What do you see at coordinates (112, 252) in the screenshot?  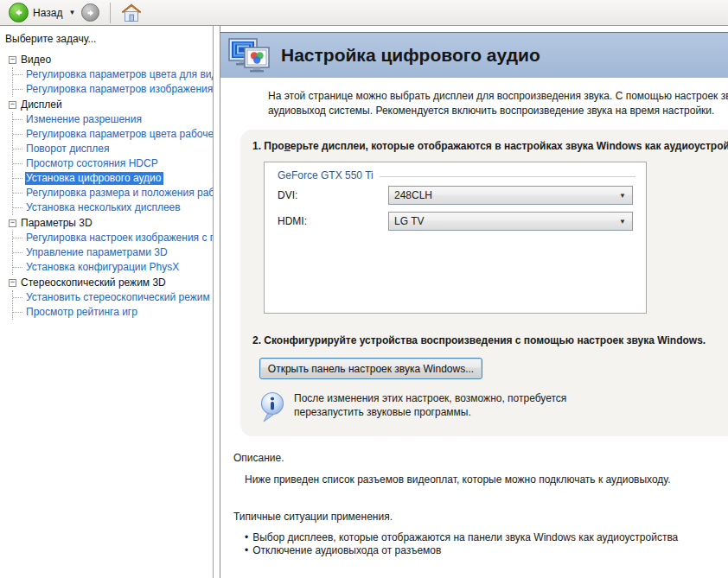 I see `tree-item: Управление параметрами 3D` at bounding box center [112, 252].